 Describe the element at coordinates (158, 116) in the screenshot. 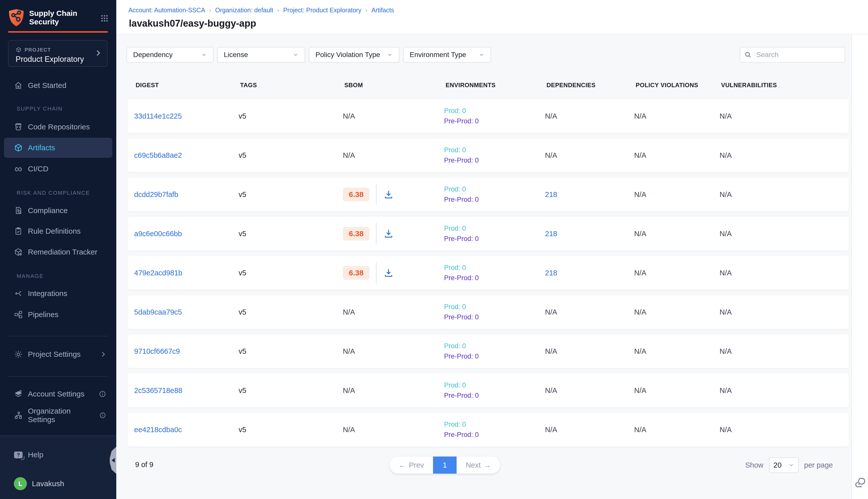

I see `digest-link: 33d114e1c225` at that location.